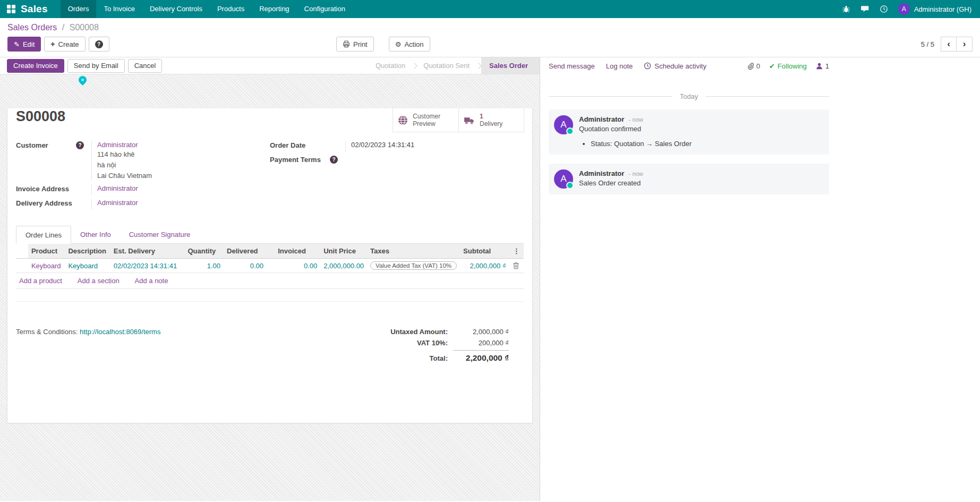 Image resolution: width=980 pixels, height=502 pixels. Describe the element at coordinates (11, 9) in the screenshot. I see `apps-grid-icon` at that location.